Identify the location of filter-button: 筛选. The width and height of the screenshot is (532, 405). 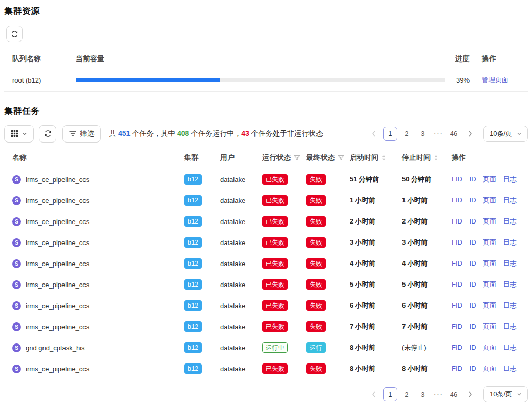
(82, 134).